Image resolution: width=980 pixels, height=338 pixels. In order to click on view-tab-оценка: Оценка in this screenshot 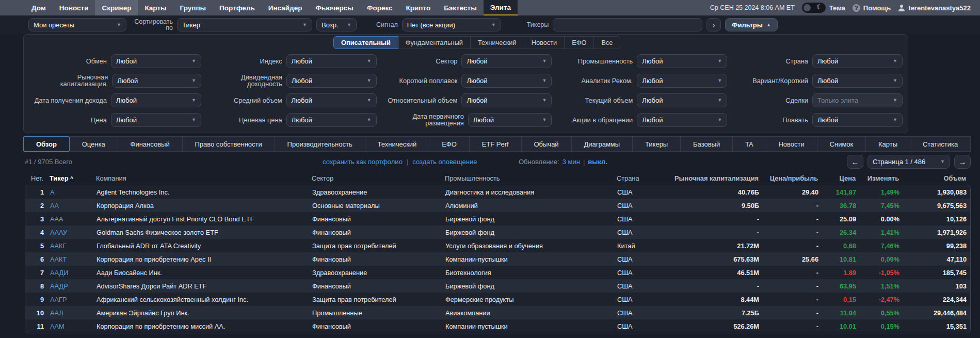, I will do `click(94, 144)`.